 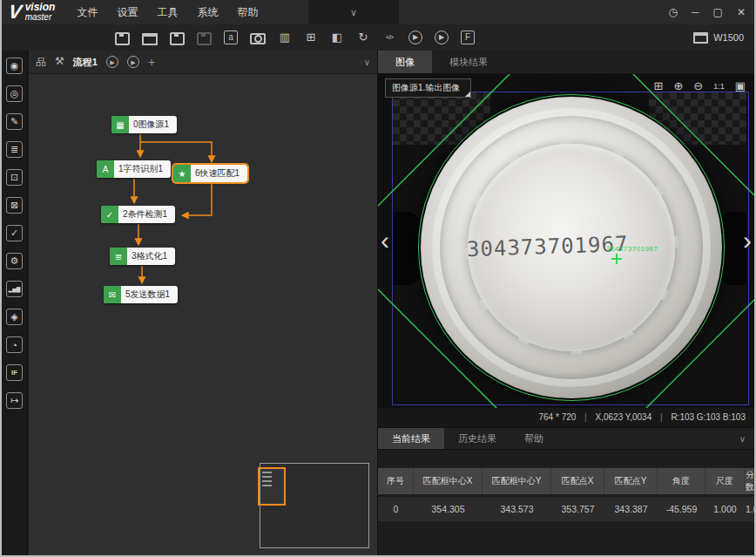 What do you see at coordinates (14, 373) in the screenshot?
I see `if-module-icon: IF` at bounding box center [14, 373].